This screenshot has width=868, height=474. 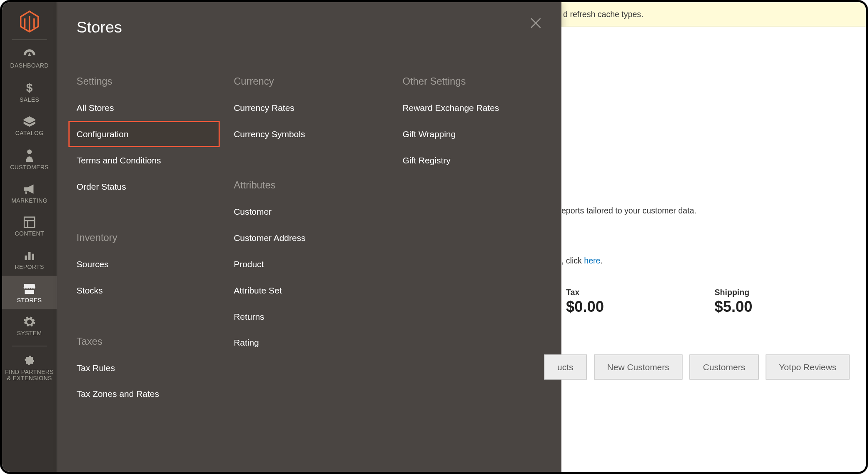 What do you see at coordinates (29, 293) in the screenshot?
I see `sidebar-item-stores: STORES` at bounding box center [29, 293].